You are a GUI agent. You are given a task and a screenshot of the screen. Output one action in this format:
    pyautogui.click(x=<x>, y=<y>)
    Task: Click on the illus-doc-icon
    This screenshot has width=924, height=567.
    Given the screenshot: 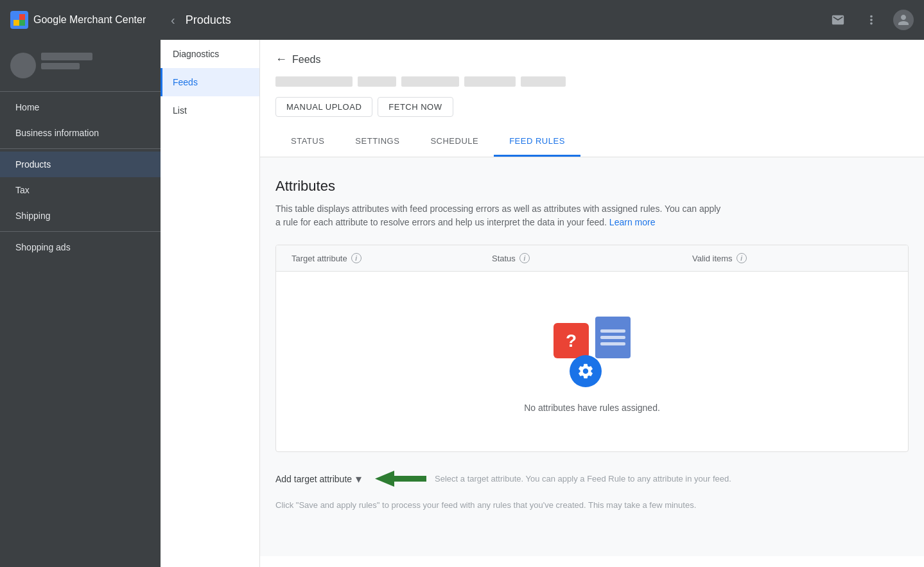 What is the action you would take?
    pyautogui.click(x=613, y=338)
    